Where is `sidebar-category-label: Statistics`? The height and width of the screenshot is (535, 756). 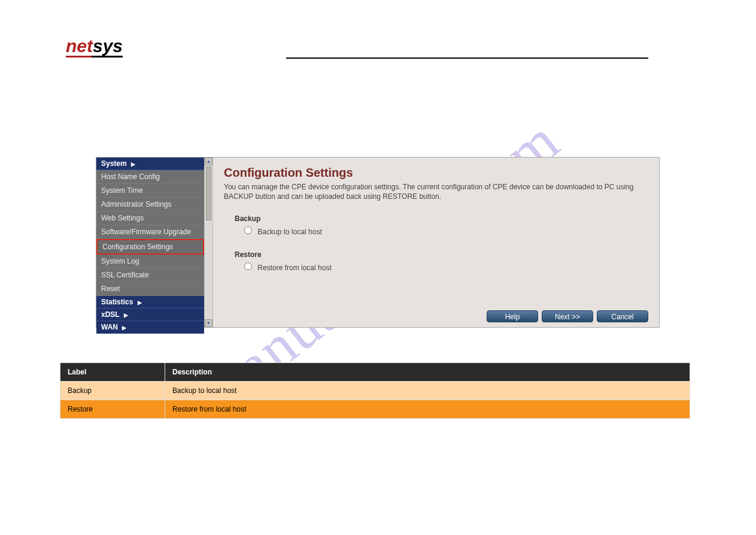
sidebar-category-label: Statistics is located at coordinates (117, 302).